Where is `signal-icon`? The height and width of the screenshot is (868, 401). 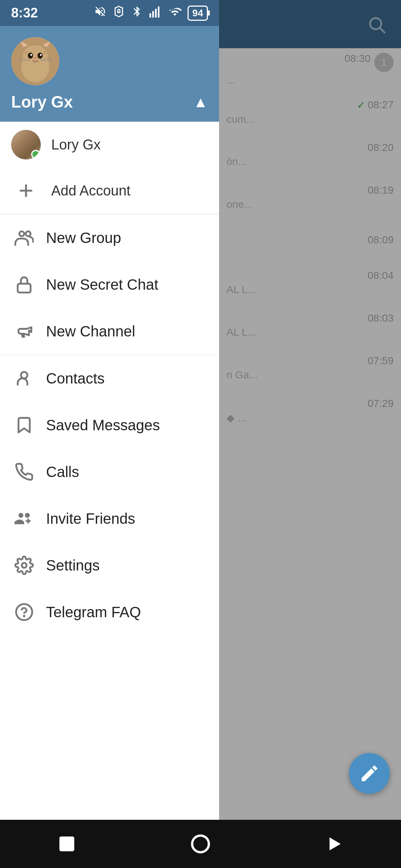 signal-icon is located at coordinates (156, 13).